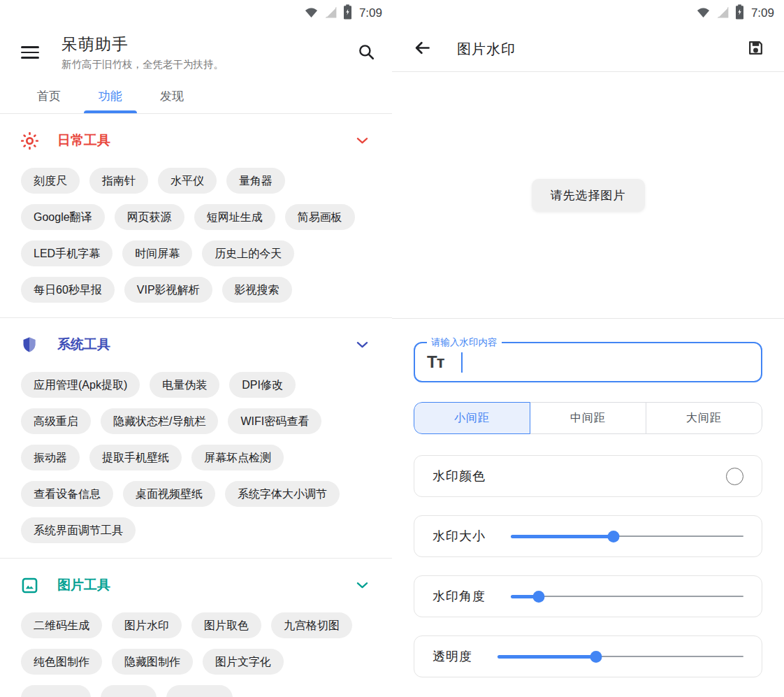 The width and height of the screenshot is (784, 697). I want to click on tool-chip: 屏幕坏点检测, so click(238, 457).